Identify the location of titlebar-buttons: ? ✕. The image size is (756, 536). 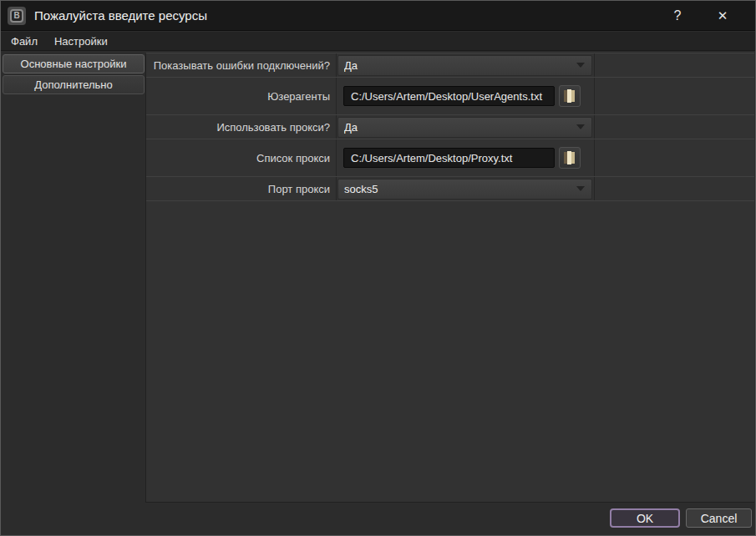
(710, 15).